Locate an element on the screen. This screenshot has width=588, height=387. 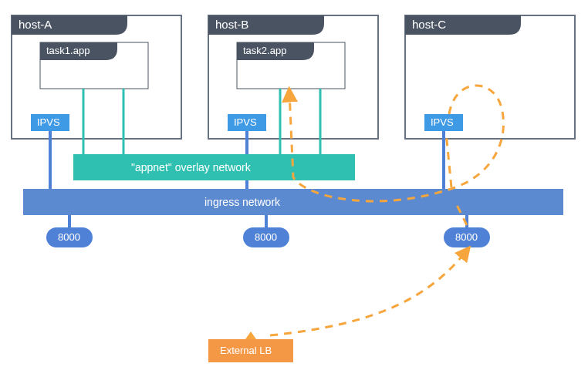
ingress-network is located at coordinates (293, 202).